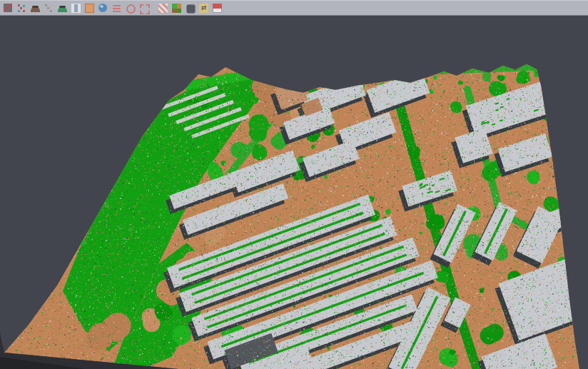  I want to click on toolbar-icon-rotate-3d, so click(103, 9).